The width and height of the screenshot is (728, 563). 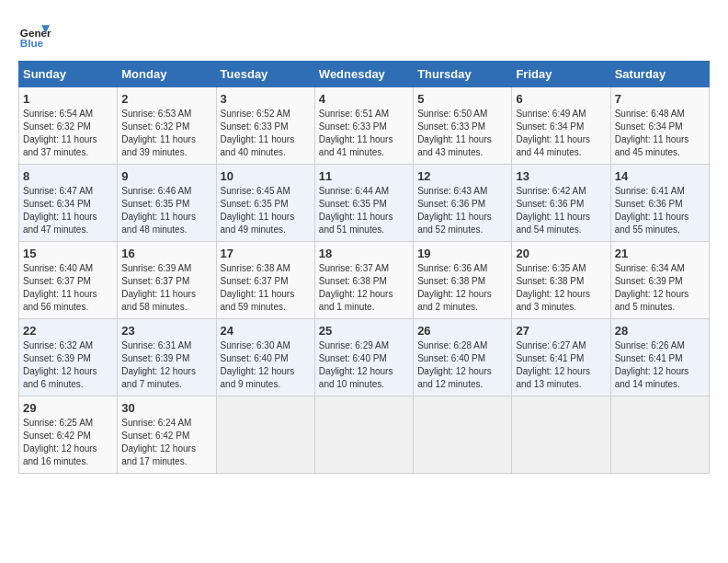 I want to click on day-info: Sunrise: 6:41 AMSunset: 6:36 PMDaylight:…, so click(x=653, y=210).